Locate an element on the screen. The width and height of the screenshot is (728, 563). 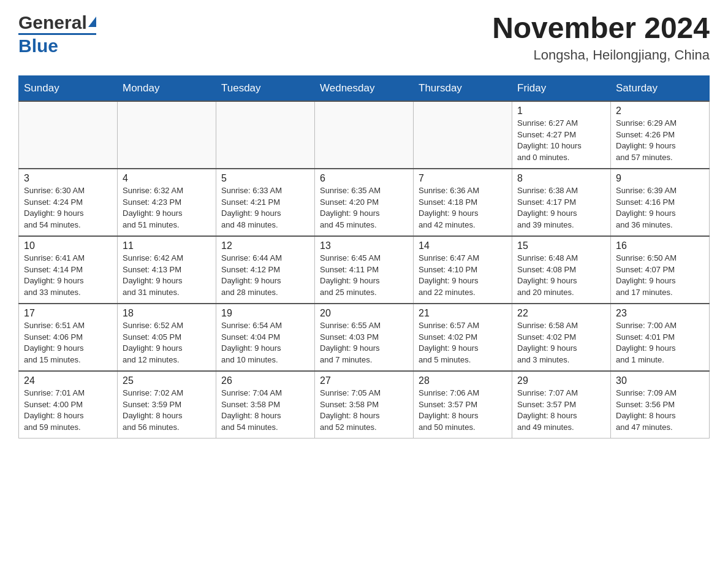
calendar-cell: 16Sunrise: 6:50 AM Sunset: 4:07 PM Dayli… is located at coordinates (661, 270).